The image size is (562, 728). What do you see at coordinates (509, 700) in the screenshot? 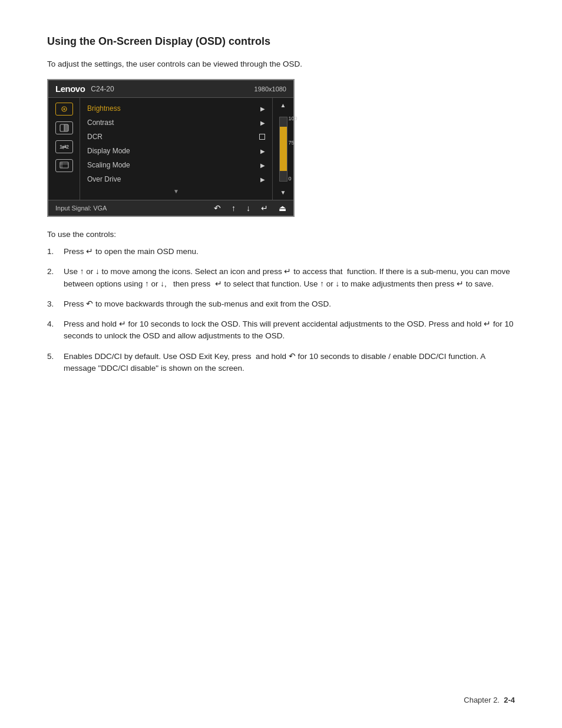
I see `page-number: 2-4` at bounding box center [509, 700].